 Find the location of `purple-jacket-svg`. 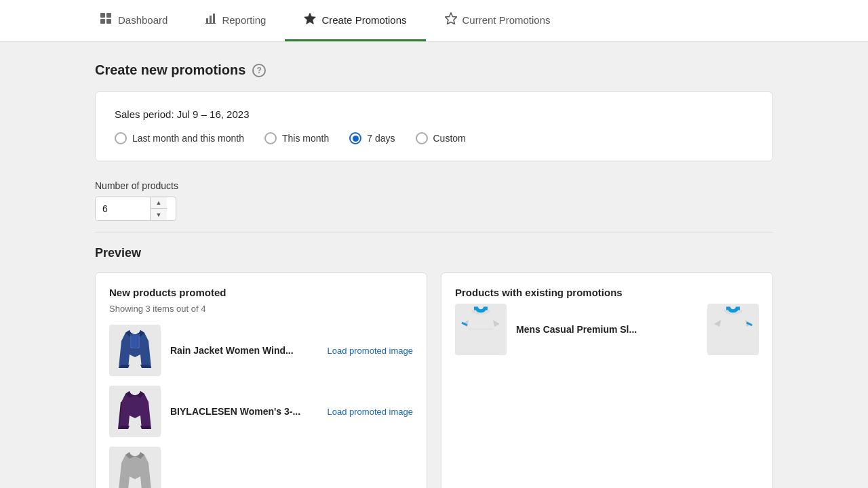

purple-jacket-svg is located at coordinates (135, 411).